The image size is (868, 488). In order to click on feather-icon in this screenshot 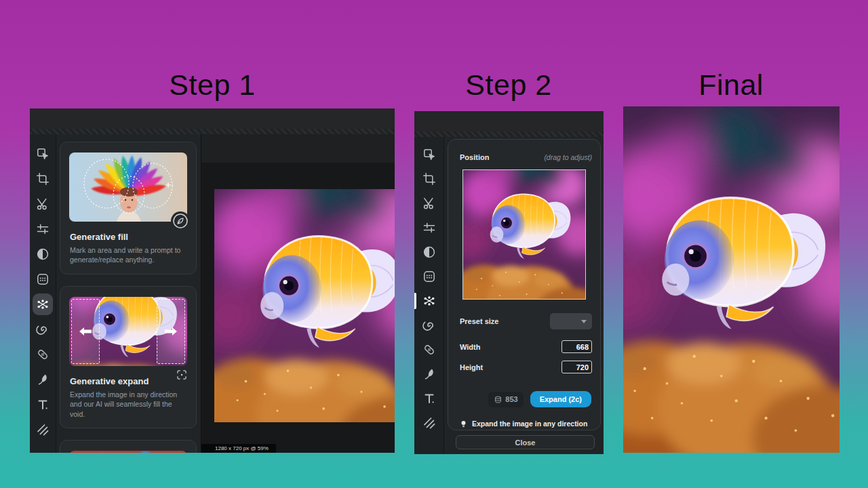, I will do `click(180, 221)`.